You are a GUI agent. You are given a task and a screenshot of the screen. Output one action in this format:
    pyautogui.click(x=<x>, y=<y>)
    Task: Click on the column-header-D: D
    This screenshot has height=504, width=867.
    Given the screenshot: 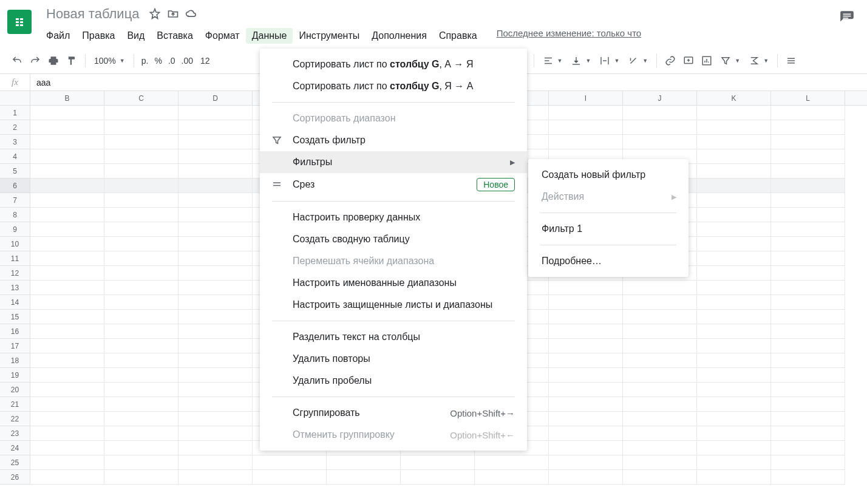 What is the action you would take?
    pyautogui.click(x=216, y=98)
    